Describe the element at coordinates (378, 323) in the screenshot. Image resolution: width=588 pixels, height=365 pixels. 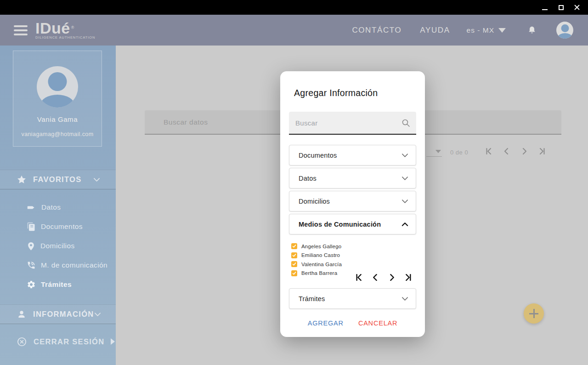
I see `cancelar-button: CANCELAR` at that location.